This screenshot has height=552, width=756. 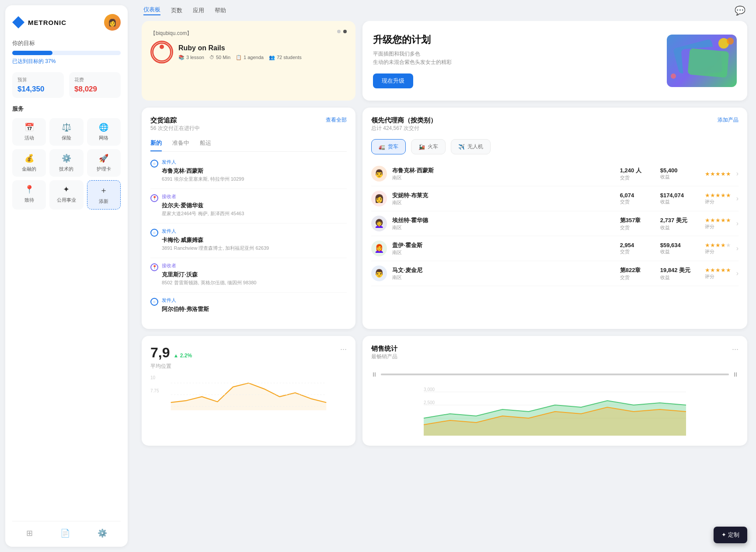 What do you see at coordinates (555, 199) in the screenshot?
I see `agent-row-2: 👩 安妮特·布莱克 南区 6,074 交货 $174,074 收益 ★★★★` at bounding box center [555, 199].